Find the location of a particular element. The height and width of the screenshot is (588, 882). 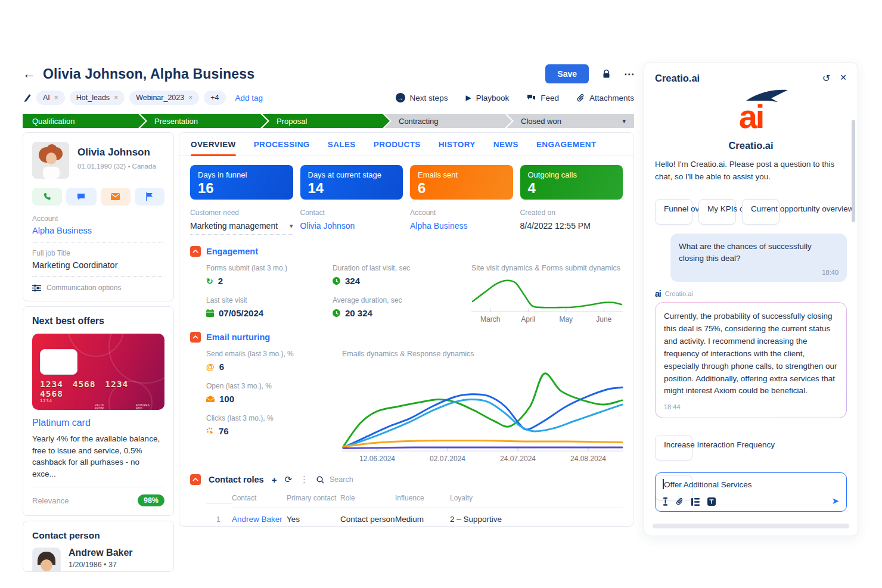

tab-engagement: ENGAGEMENT is located at coordinates (566, 144).